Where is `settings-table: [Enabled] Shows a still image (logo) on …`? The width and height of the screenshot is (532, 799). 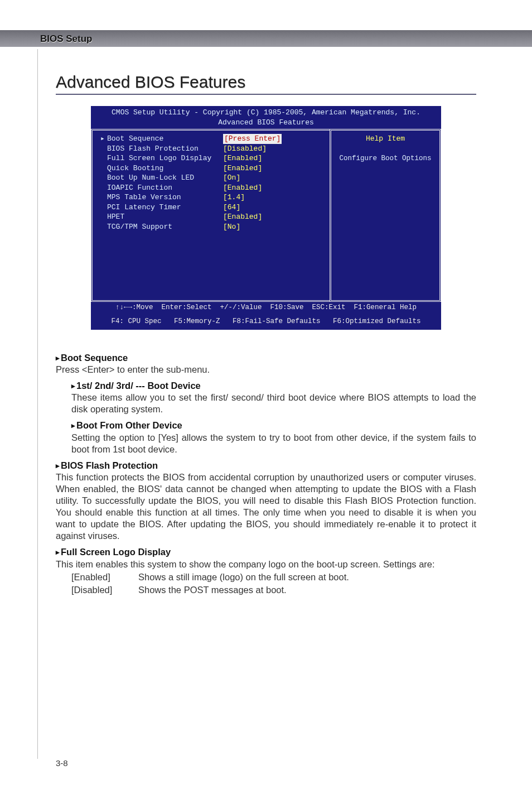
settings-table: [Enabled] Shows a still image (logo) on … is located at coordinates (274, 584).